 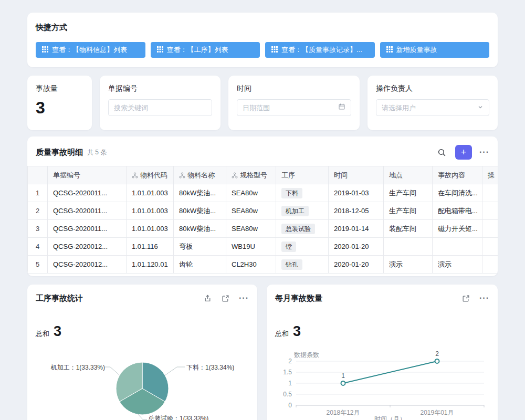 What do you see at coordinates (294, 103) in the screenshot?
I see `time-filter-card: 时间` at bounding box center [294, 103].